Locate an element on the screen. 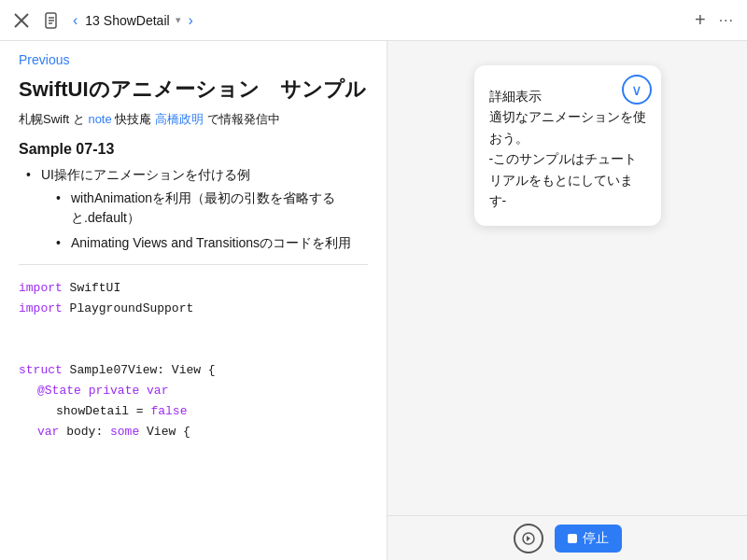 Image resolution: width=747 pixels, height=560 pixels. sub-list: withAnimationを利用（最初の引数を省略すると.default） An… is located at coordinates (212, 220).